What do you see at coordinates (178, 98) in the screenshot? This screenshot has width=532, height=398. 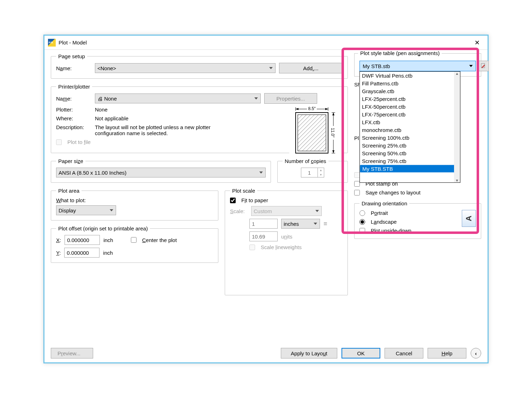 I see `printer-name-select: 🖨 None` at bounding box center [178, 98].